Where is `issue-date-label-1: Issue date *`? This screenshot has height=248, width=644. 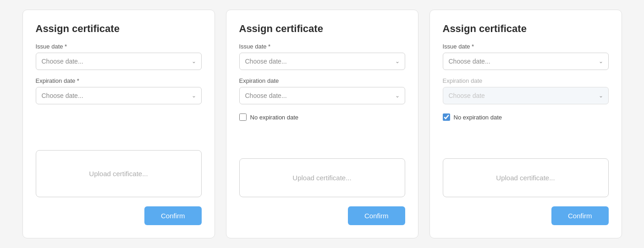 issue-date-label-1: Issue date * is located at coordinates (119, 47).